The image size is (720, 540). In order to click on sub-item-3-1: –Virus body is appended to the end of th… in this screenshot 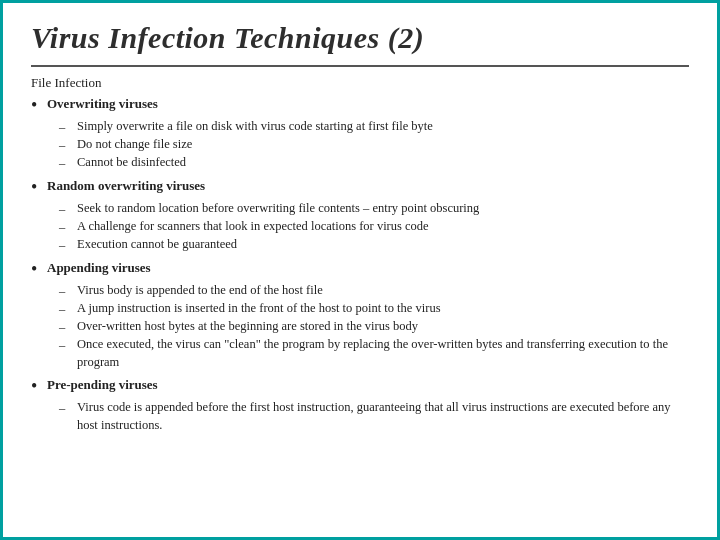, I will do `click(374, 291)`.